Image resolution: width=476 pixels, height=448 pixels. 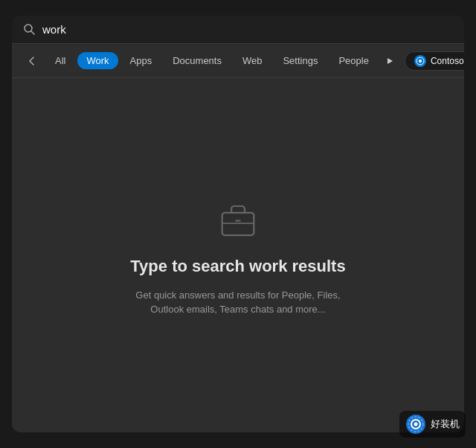 I want to click on briefcase-icon, so click(x=238, y=220).